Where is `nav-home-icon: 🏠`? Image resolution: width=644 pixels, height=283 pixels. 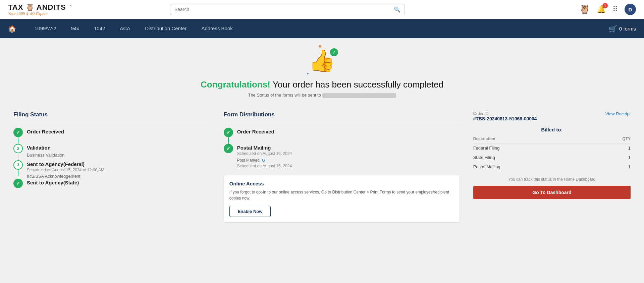 nav-home-icon: 🏠 is located at coordinates (12, 29).